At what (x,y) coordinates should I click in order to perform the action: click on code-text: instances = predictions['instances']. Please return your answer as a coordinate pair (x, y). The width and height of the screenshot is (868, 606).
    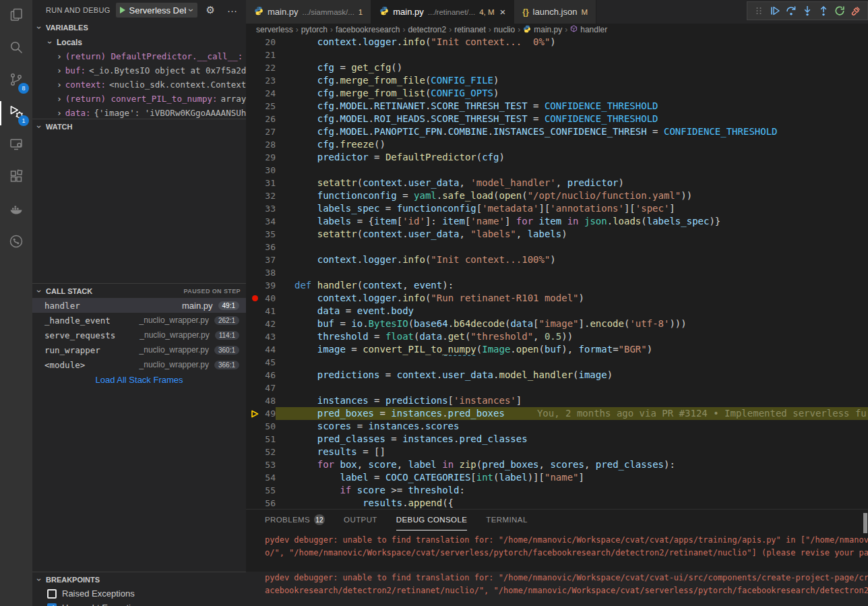
    Looking at the image, I should click on (399, 400).